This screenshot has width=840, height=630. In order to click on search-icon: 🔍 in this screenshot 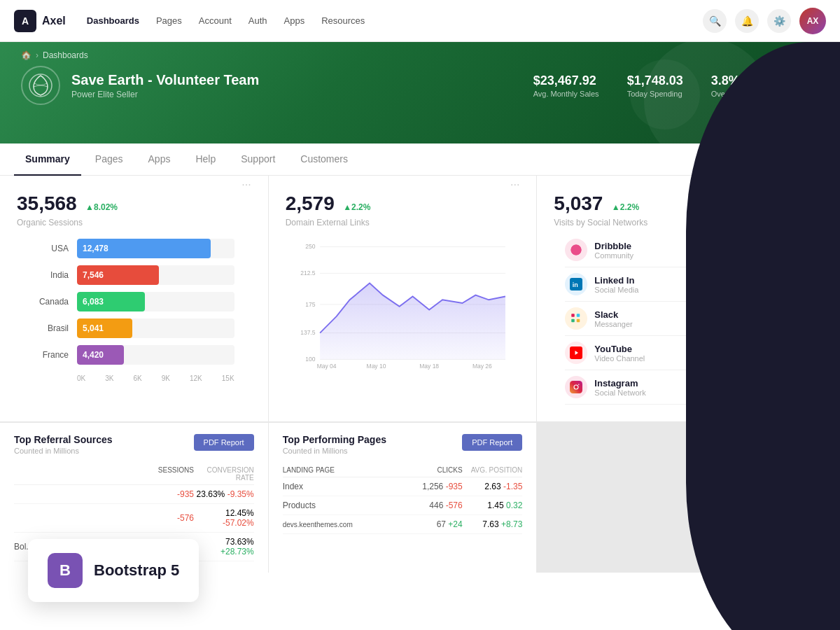, I will do `click(715, 21)`.